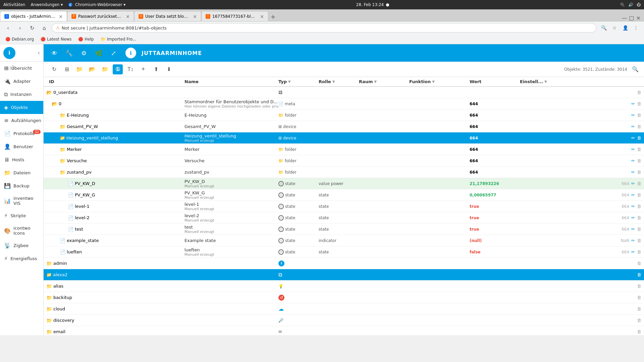 This screenshot has height=362, width=644. Describe the element at coordinates (32, 28) in the screenshot. I see `reload-button: ↻` at that location.